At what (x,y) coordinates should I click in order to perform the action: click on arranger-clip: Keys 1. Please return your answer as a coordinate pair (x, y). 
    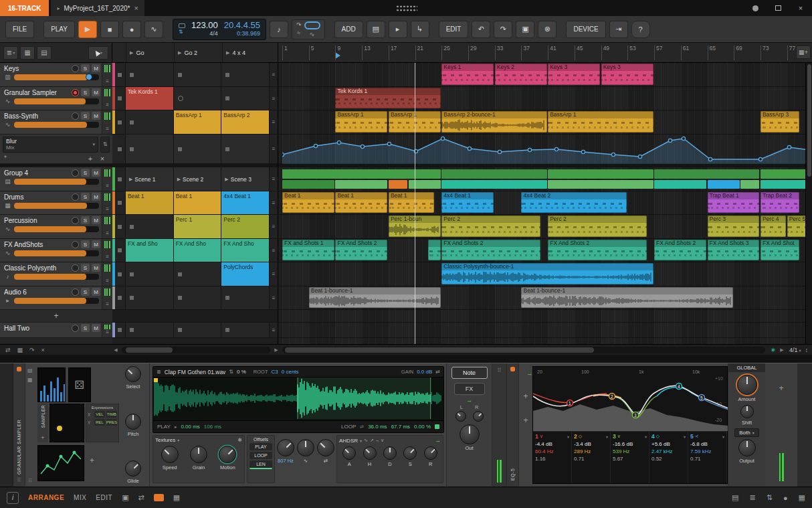
    Looking at the image, I should click on (468, 74).